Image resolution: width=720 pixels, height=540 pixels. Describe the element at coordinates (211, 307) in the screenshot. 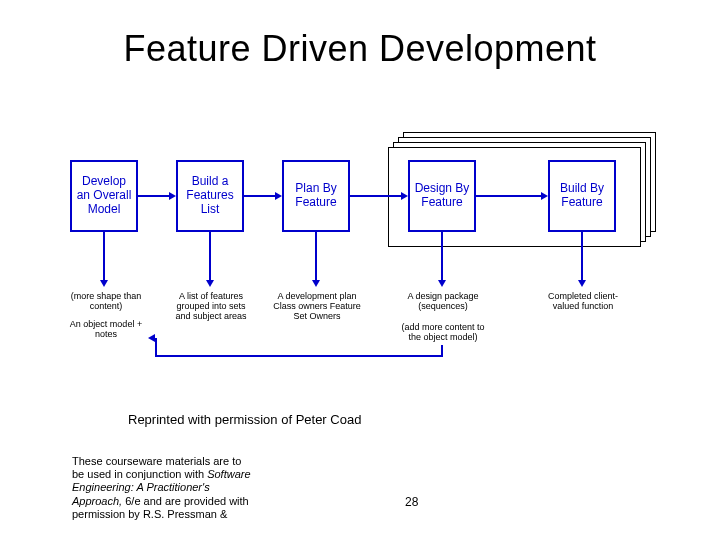

I see `caption: A list of features grouped into sets and…` at that location.